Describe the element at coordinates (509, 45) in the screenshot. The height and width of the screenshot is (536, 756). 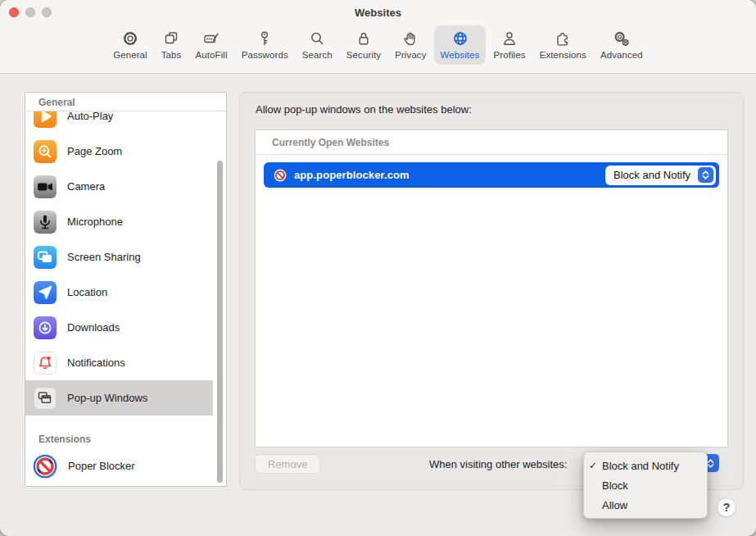
I see `tab-profiles: Profiles` at that location.